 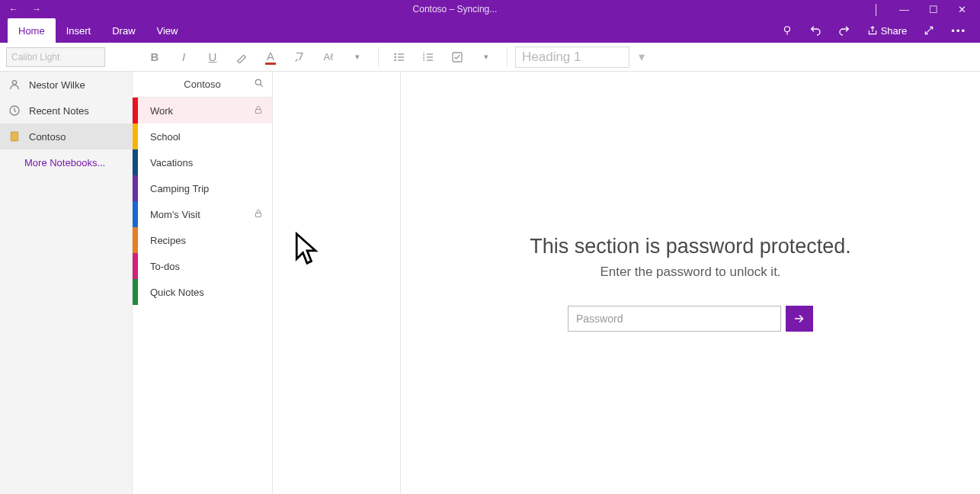 What do you see at coordinates (959, 30) in the screenshot?
I see `more-icon: •••` at bounding box center [959, 30].